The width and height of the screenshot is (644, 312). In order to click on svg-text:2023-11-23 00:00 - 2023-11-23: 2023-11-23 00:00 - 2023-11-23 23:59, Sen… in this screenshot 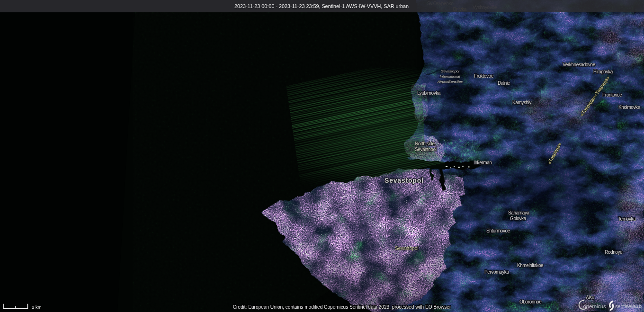, I will do `click(322, 6)`.